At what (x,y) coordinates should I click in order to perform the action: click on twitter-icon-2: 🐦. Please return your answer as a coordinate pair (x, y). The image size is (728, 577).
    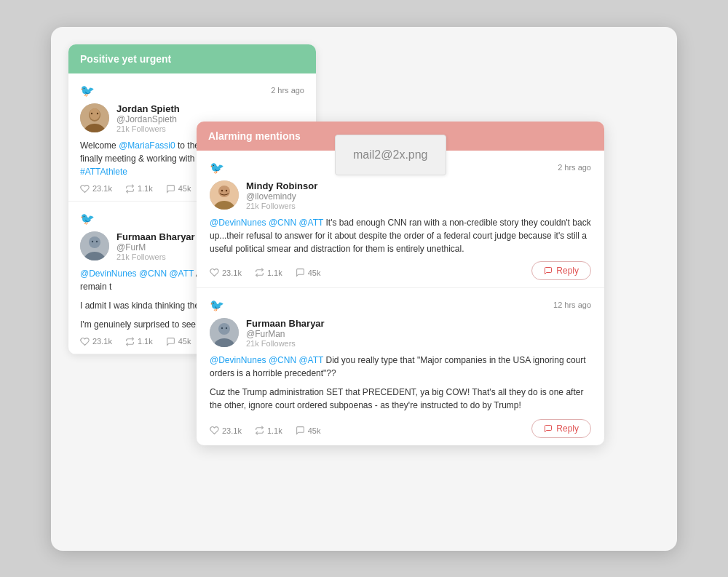
    Looking at the image, I should click on (87, 218).